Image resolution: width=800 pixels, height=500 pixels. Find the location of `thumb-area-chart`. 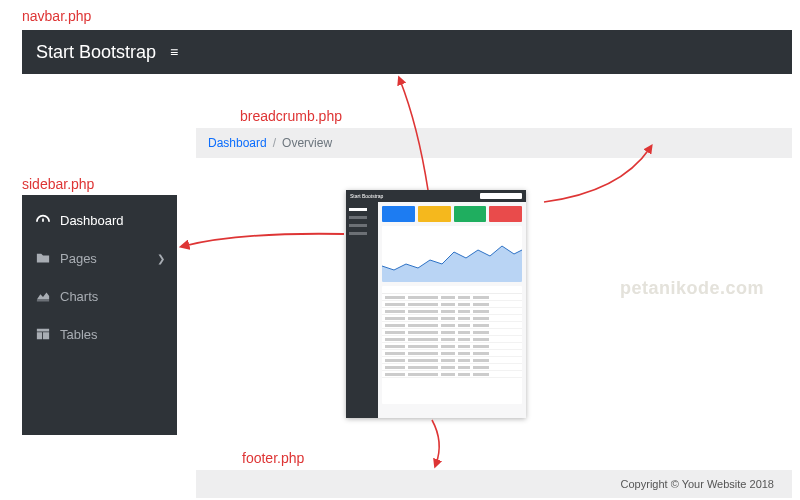

thumb-area-chart is located at coordinates (452, 254).